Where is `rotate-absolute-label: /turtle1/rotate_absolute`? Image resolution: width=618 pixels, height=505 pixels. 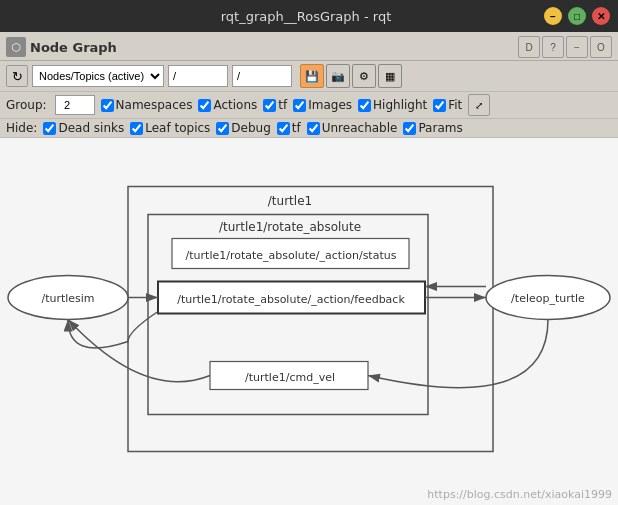
rotate-absolute-label: /turtle1/rotate_absolute is located at coordinates (290, 227).